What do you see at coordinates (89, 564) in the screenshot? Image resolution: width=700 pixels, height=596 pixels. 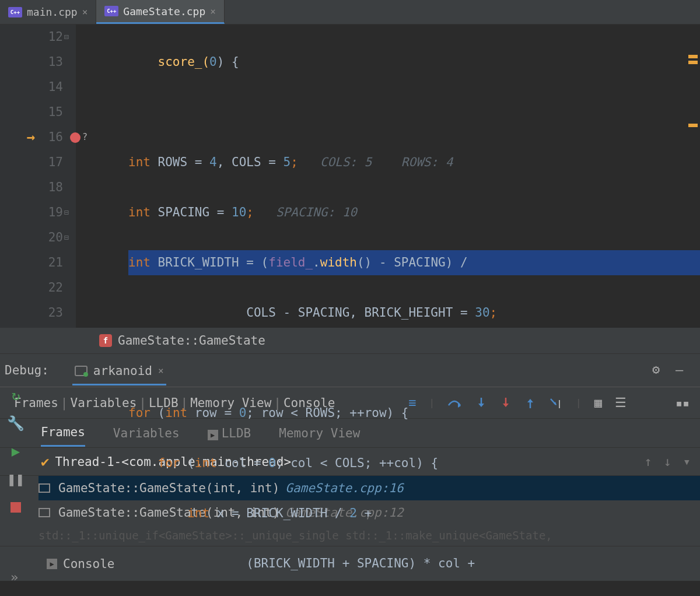 I see `console-label: Console` at bounding box center [89, 564].